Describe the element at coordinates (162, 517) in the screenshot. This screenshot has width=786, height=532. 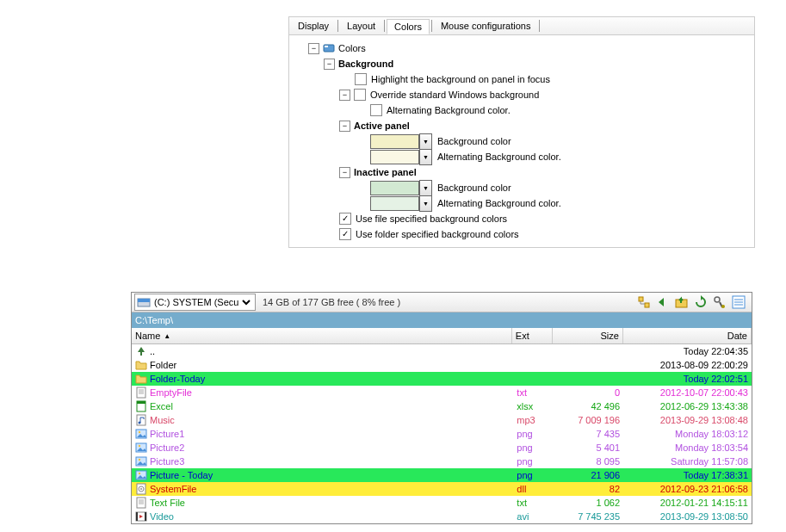
I see `file-name: Video` at that location.